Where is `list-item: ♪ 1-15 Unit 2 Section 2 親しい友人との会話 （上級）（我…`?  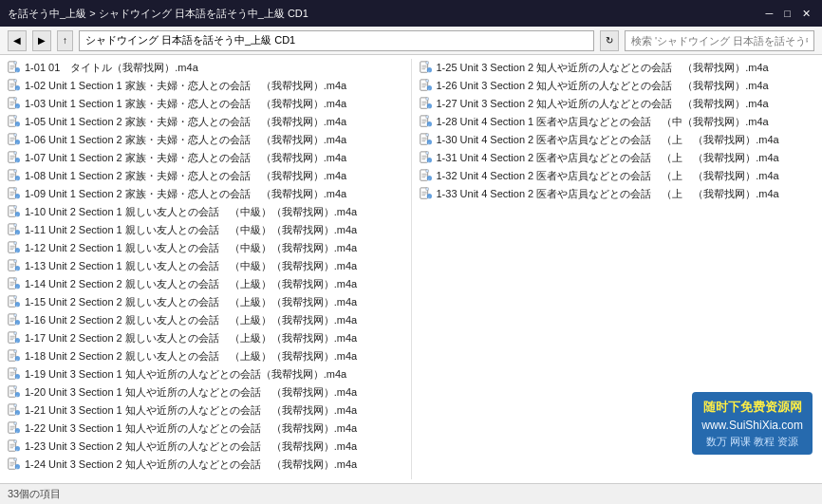 list-item: ♪ 1-15 Unit 2 Section 2 親しい友人との会話 （上級）（我… is located at coordinates (205, 302).